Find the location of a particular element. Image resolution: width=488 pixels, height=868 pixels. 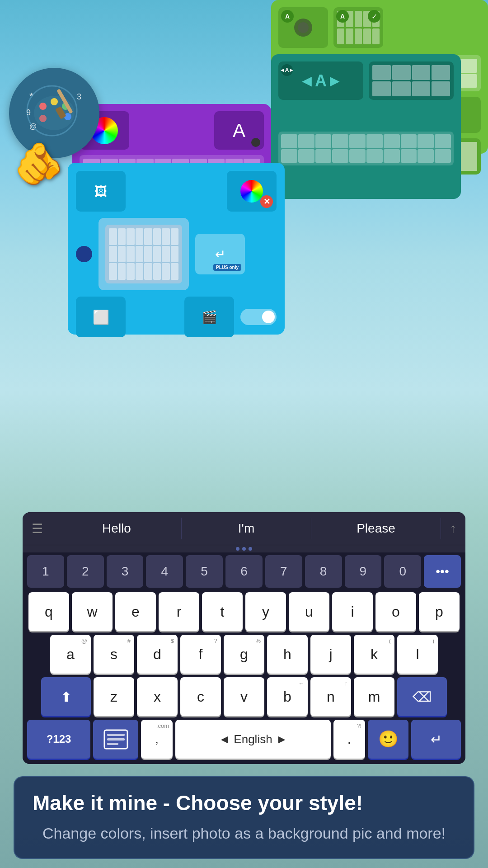

key-b: b← is located at coordinates (287, 697).